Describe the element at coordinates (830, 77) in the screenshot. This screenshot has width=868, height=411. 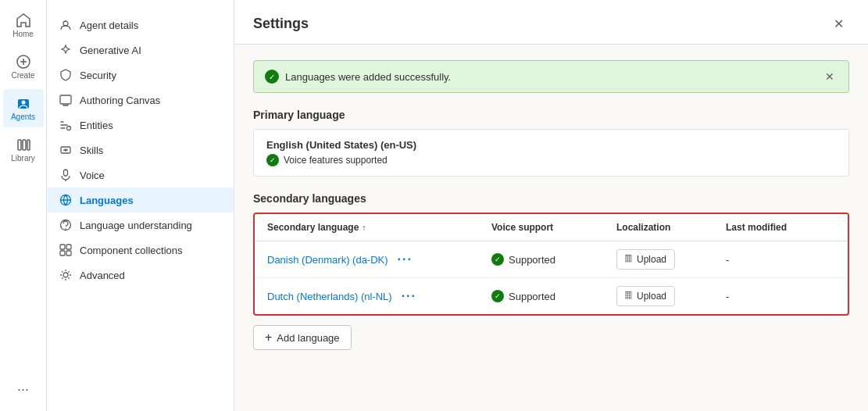
I see `banner-close-icon: ✕` at that location.